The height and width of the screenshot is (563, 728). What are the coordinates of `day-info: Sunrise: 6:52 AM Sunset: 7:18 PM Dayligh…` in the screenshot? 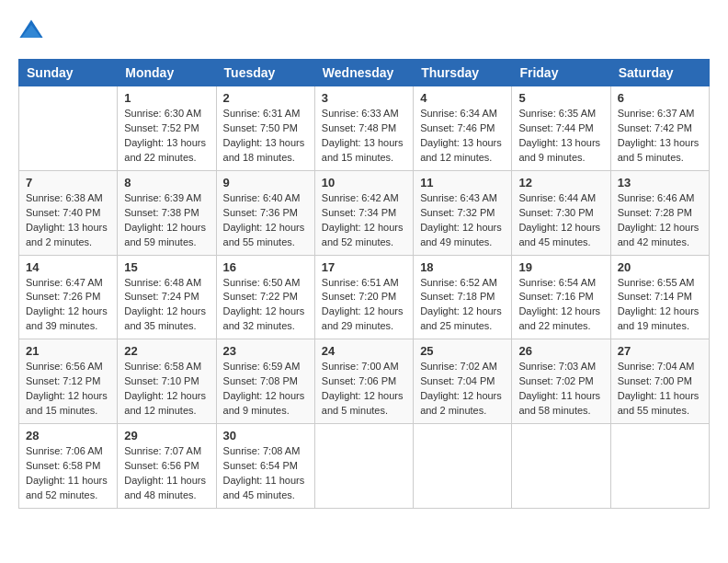 It's located at (462, 305).